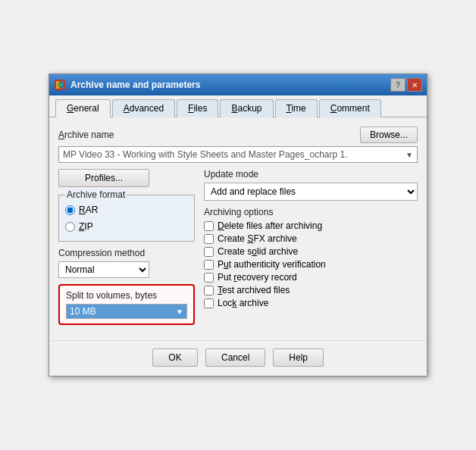 The height and width of the screenshot is (450, 476). I want to click on compression-method-select: Normal Store Fastest Fast Good Best, so click(104, 270).